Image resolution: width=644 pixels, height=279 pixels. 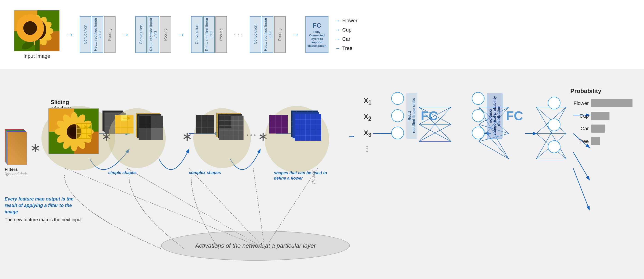 I want to click on prob-car-label: Car, so click(x=580, y=129).